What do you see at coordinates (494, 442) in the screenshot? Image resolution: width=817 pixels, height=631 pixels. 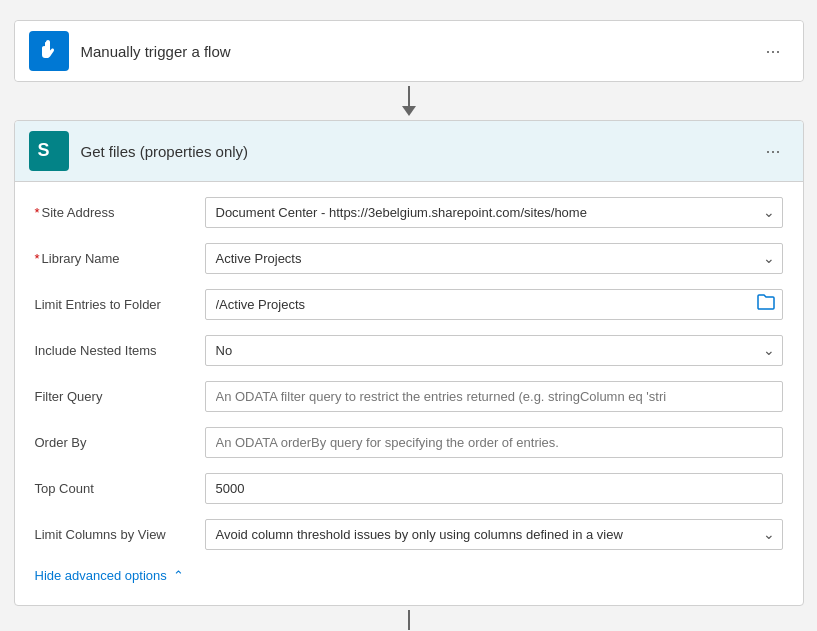 I see `control-order-by` at bounding box center [494, 442].